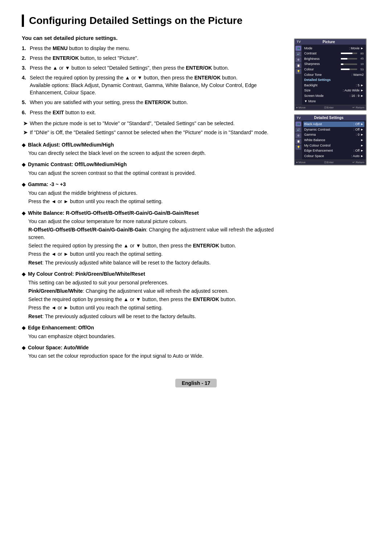 This screenshot has width=392, height=534. What do you see at coordinates (152, 295) in the screenshot?
I see `bullet-section-my-colour-control: ◆My Colour Control: Pink/Green/Blue/Whit…` at bounding box center [152, 295].